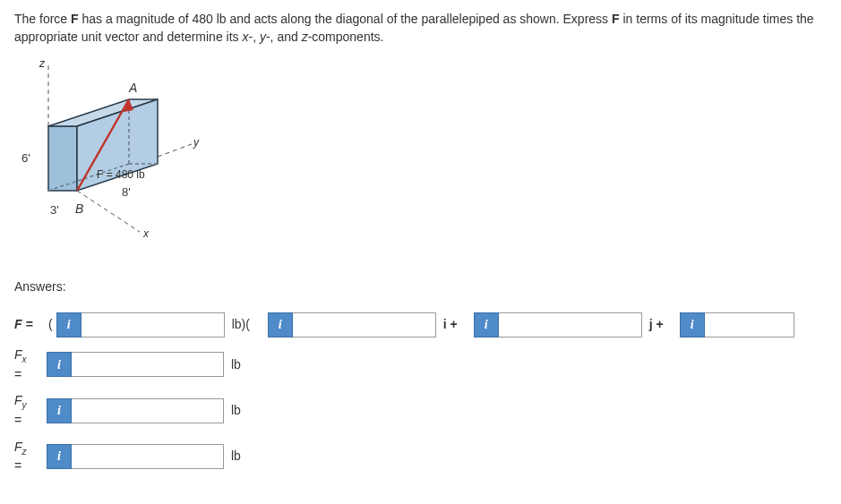  I want to click on dim-6ft: 6', so click(26, 158).